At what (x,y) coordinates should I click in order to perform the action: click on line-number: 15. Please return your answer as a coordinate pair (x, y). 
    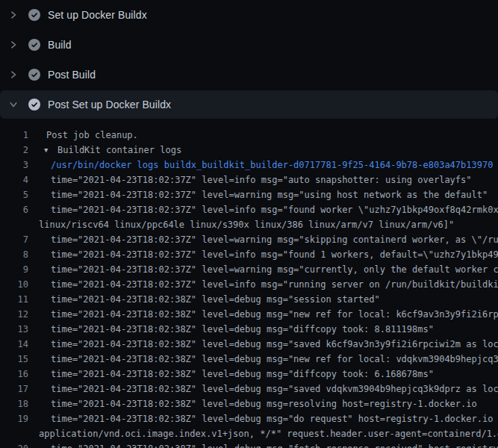
    Looking at the image, I should click on (14, 359).